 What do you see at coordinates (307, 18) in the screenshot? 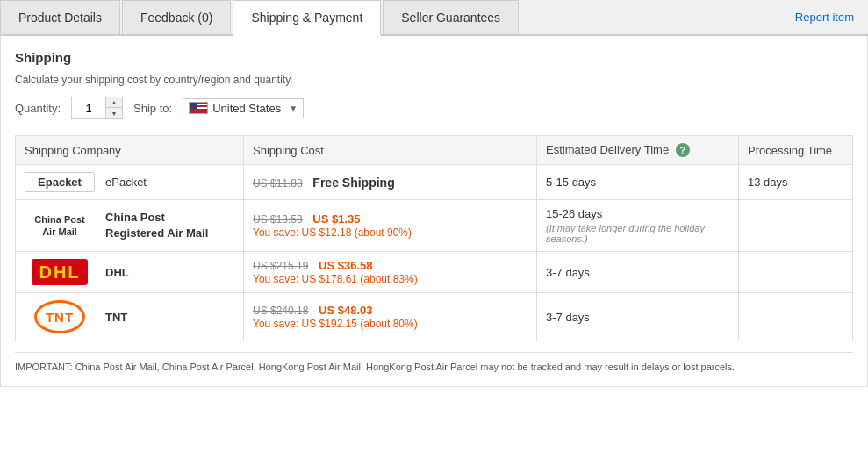
I see `tab-shipping-payment: Shipping & Payment` at bounding box center [307, 18].